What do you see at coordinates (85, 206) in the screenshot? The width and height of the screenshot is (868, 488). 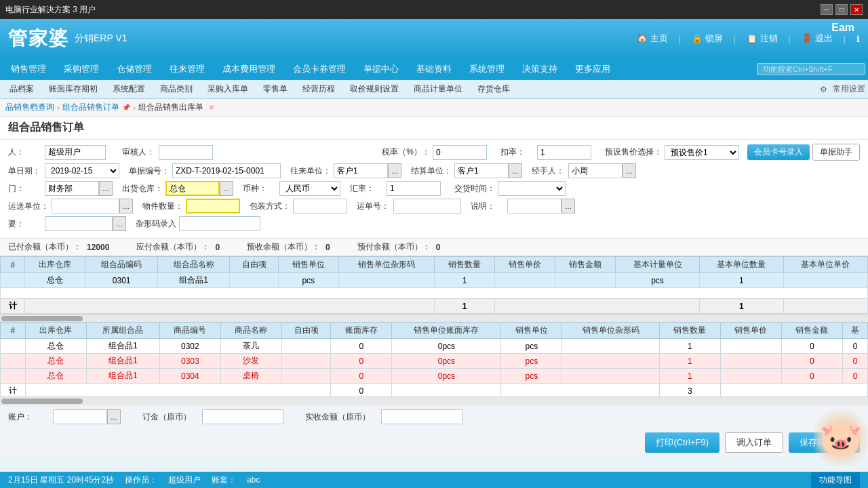 I see `ship-input` at bounding box center [85, 206].